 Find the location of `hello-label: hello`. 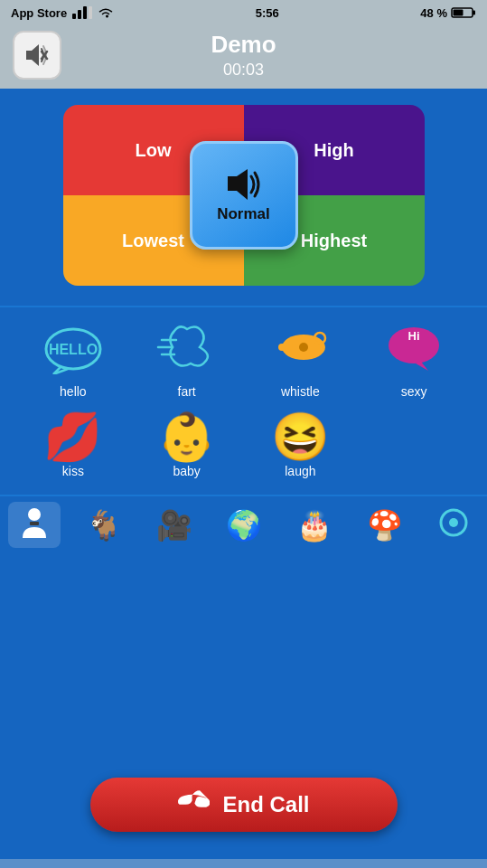

hello-label: hello is located at coordinates (73, 392).